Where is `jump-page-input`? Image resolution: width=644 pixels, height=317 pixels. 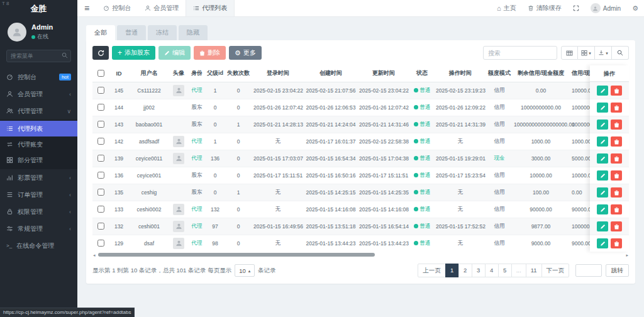 jump-page-input is located at coordinates (589, 270).